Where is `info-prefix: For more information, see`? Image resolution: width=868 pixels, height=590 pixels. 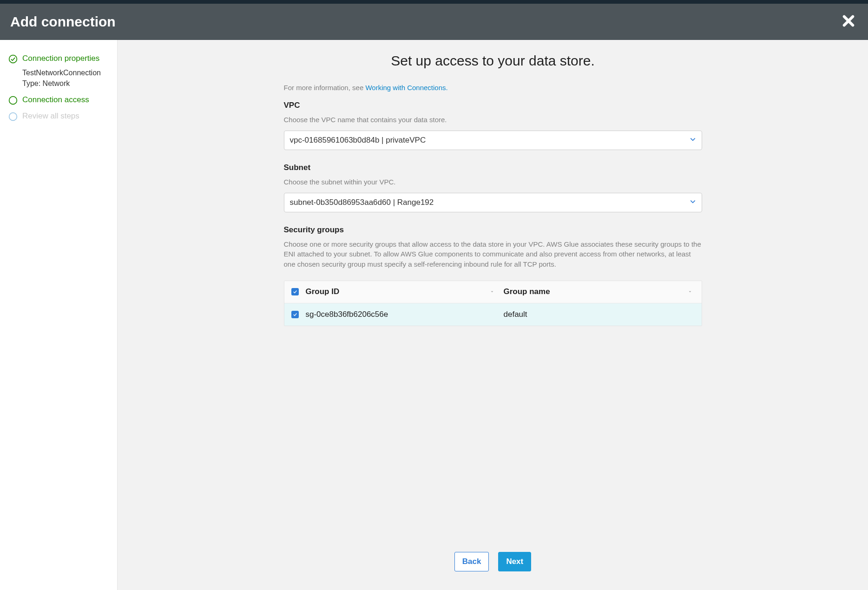
info-prefix: For more information, see is located at coordinates (325, 87).